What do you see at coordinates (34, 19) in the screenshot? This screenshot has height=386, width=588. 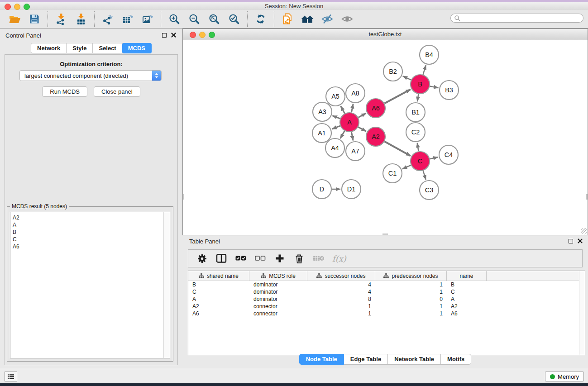 I see `save-session-button` at bounding box center [34, 19].